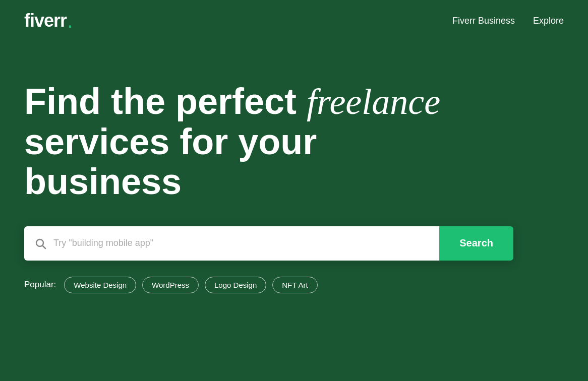  What do you see at coordinates (45, 21) in the screenshot?
I see `logo-text: fiverr` at bounding box center [45, 21].